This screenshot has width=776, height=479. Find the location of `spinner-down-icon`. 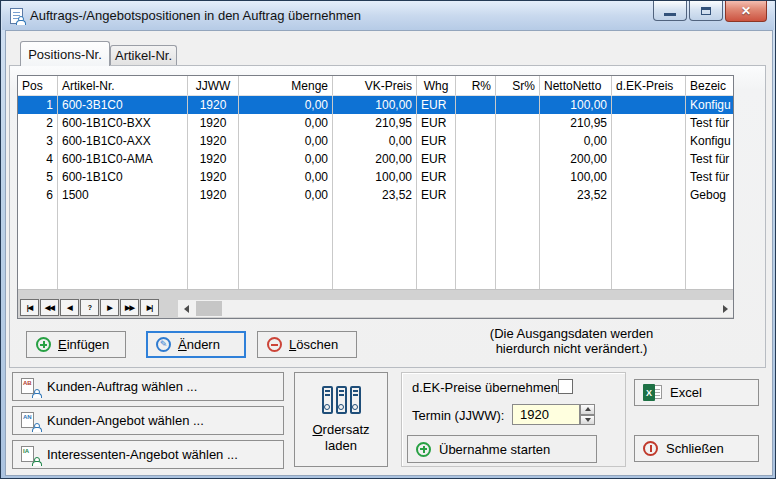

spinner-down-icon is located at coordinates (588, 420).